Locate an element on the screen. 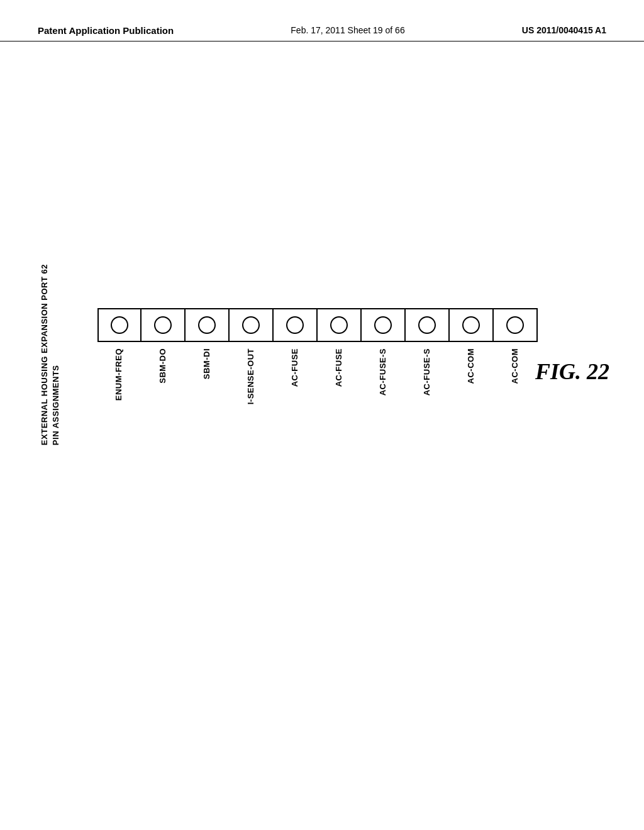 This screenshot has height=830, width=644. pin-label-1: ENUM-FREQ is located at coordinates (119, 375).